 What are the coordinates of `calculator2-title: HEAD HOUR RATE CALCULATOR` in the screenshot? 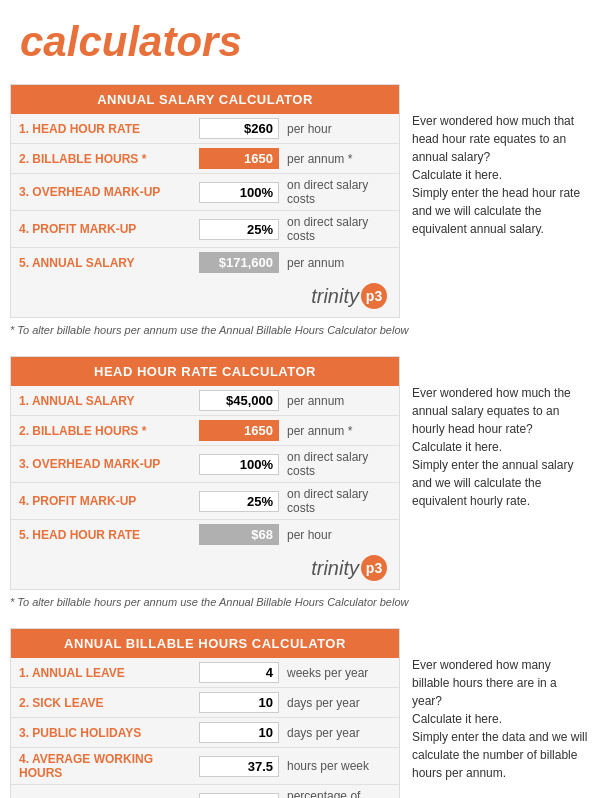 It's located at (205, 372).